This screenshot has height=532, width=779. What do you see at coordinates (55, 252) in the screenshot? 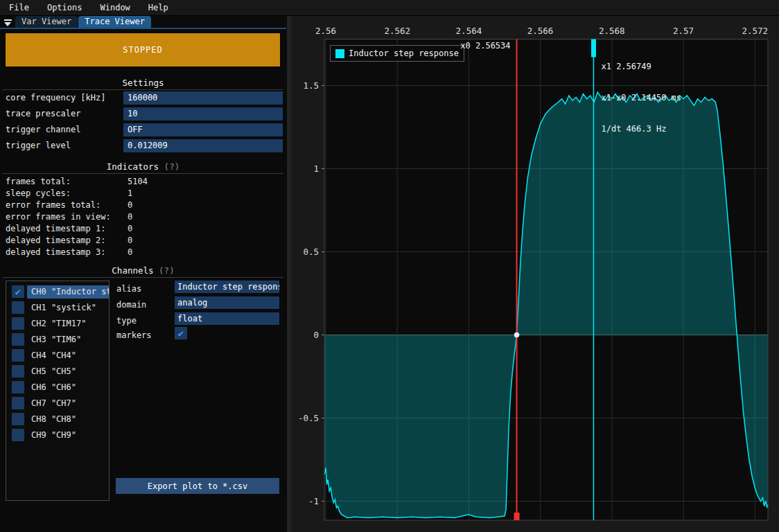
I see `indicator-label: delayed timestamp 3:` at bounding box center [55, 252].